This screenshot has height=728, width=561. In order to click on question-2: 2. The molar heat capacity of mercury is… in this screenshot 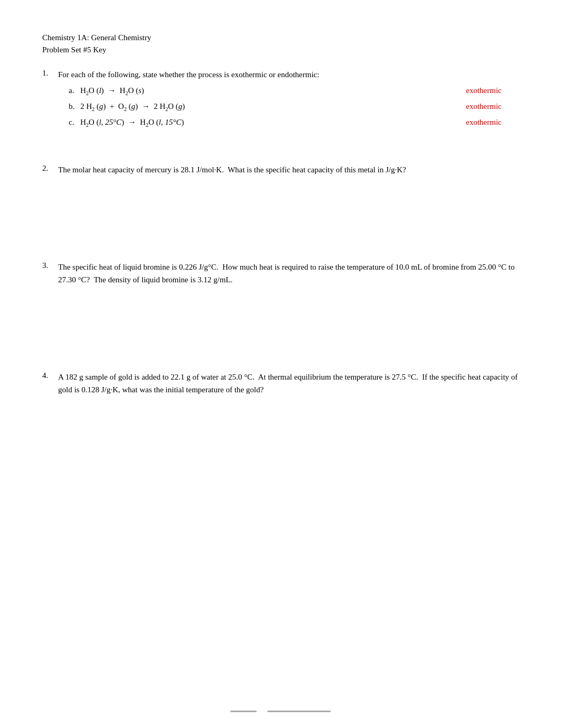, I will do `click(280, 170)`.